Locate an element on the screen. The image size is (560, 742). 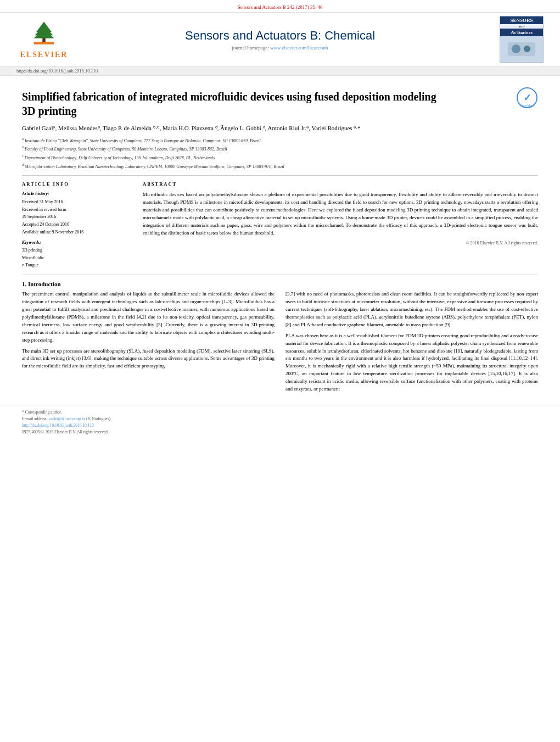
affiliation-b: b Faculty of Food Engineering, State Uni… is located at coordinates (280, 149).